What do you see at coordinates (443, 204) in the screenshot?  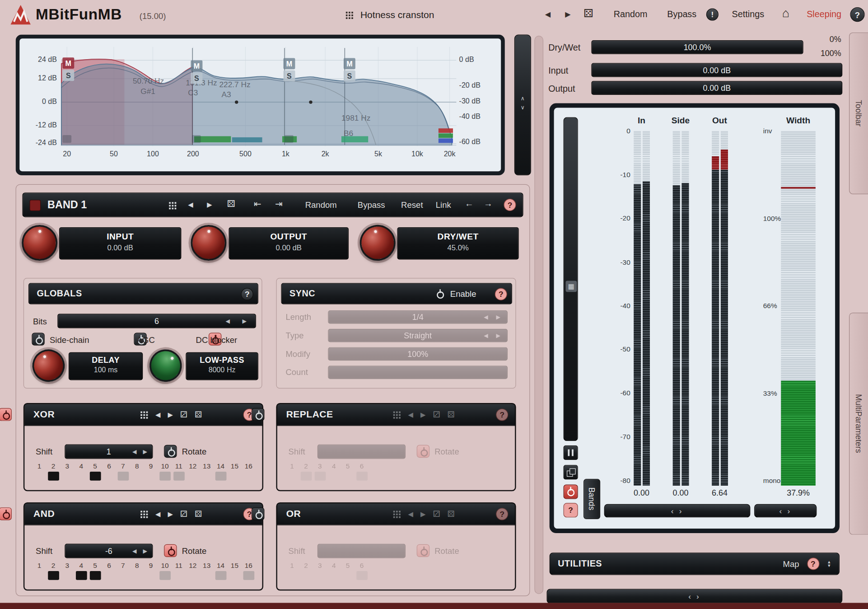 I see `band-link-button: Link` at bounding box center [443, 204].